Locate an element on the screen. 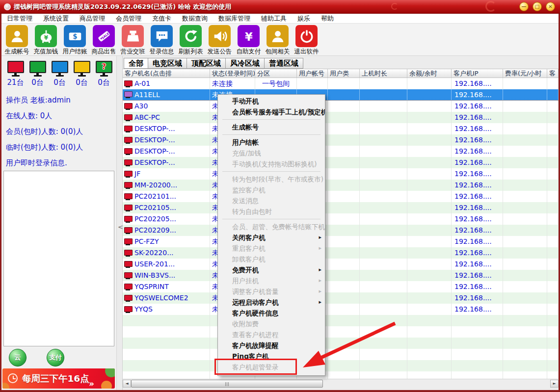 This screenshot has height=392, width=560. tab-电竞区域: 电竞区域 is located at coordinates (168, 63).